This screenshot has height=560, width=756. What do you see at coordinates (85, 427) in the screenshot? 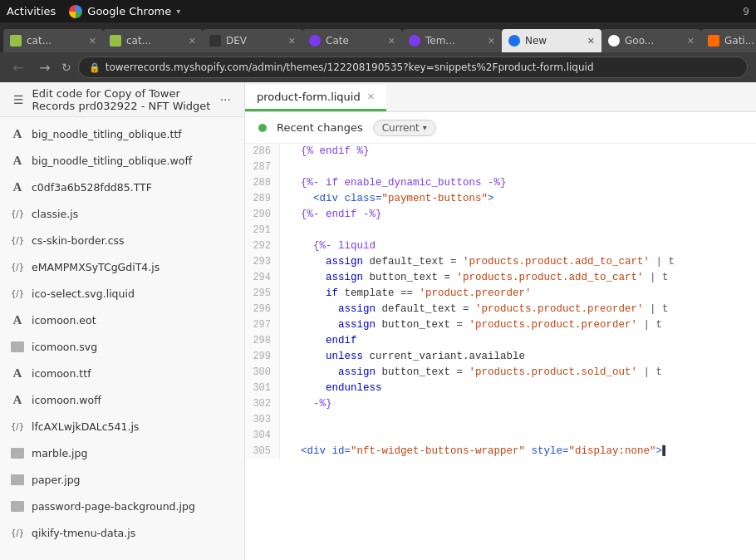
I see `file-name: lfcAXLwjkDALc541.js` at bounding box center [85, 427].